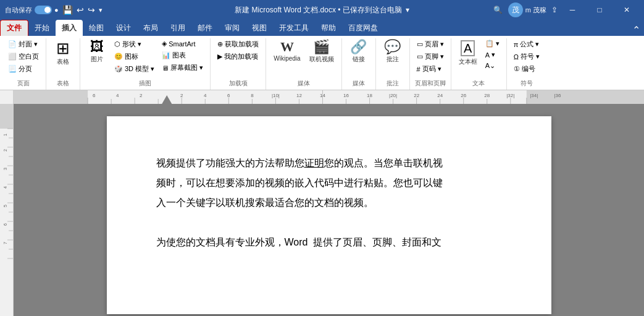  I want to click on btn-page-break: 📃 分页, so click(23, 69).